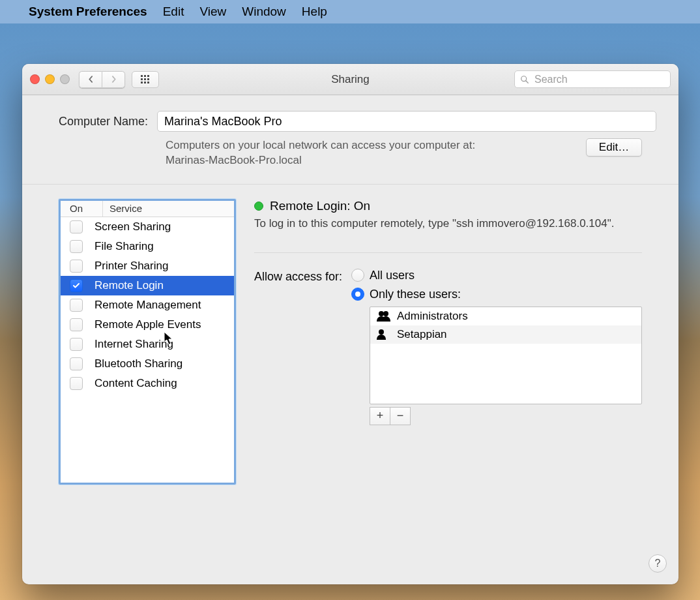 Image resolution: width=700 pixels, height=600 pixels. Describe the element at coordinates (506, 335) in the screenshot. I see `user-row: Setappian` at that location.